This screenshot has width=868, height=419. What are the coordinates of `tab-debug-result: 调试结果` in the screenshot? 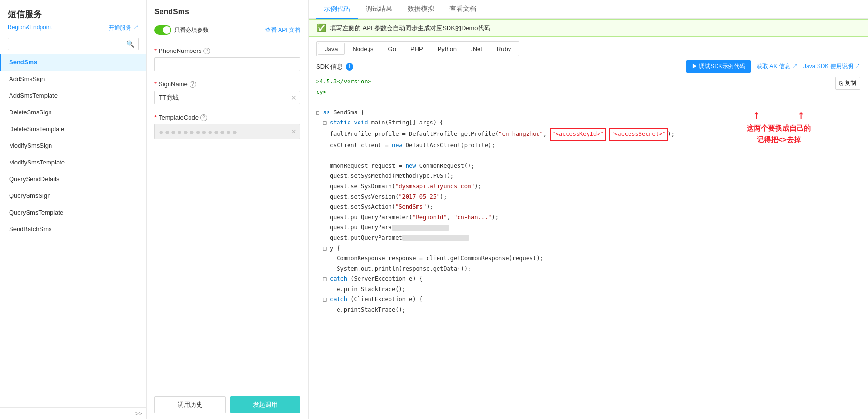 It's located at (379, 10).